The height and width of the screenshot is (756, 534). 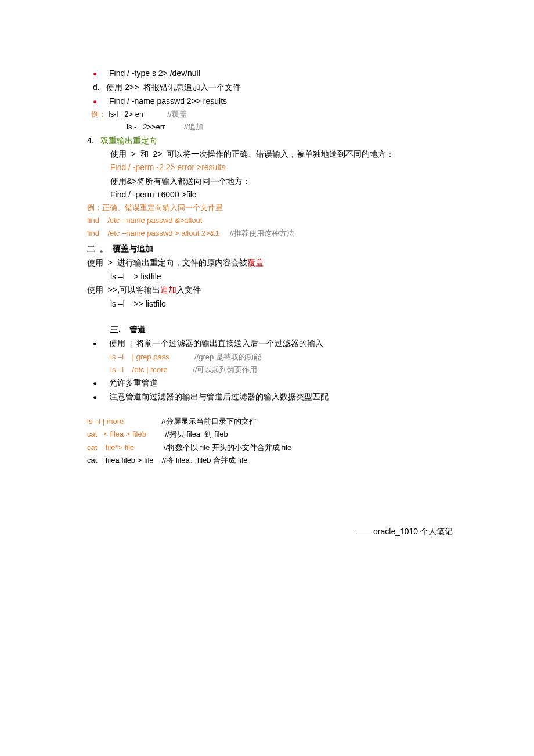 What do you see at coordinates (219, 397) in the screenshot?
I see `text-pipe-note: 注意管道前过滤器的输出与管道后过滤器的输入数据类型匹配` at bounding box center [219, 397].